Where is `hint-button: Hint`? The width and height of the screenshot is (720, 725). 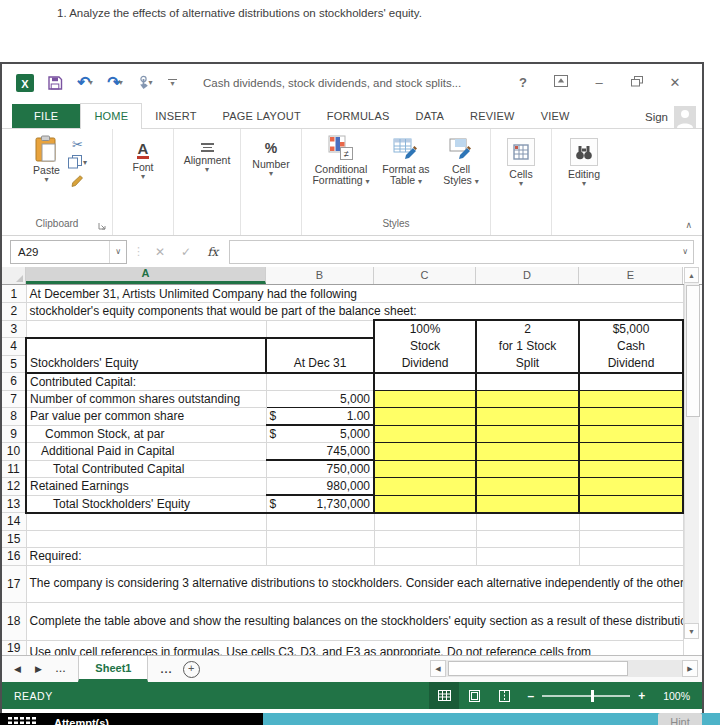
hint-button: Hint is located at coordinates (680, 719).